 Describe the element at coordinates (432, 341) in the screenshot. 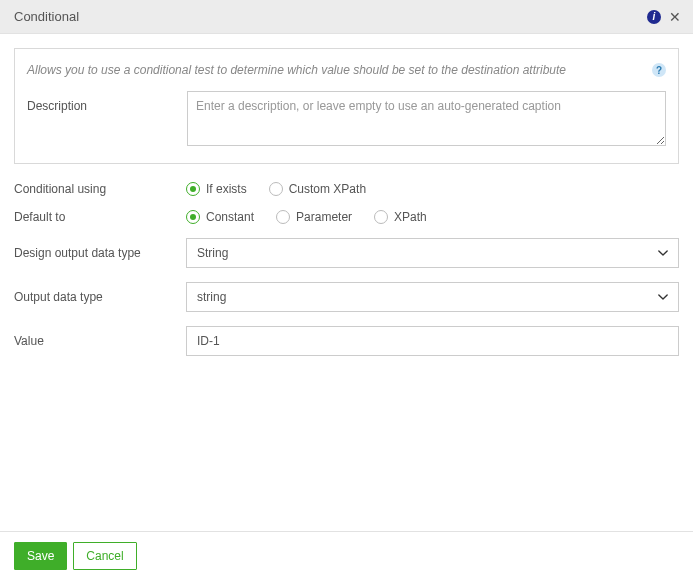

I see `value-input-wrap` at that location.